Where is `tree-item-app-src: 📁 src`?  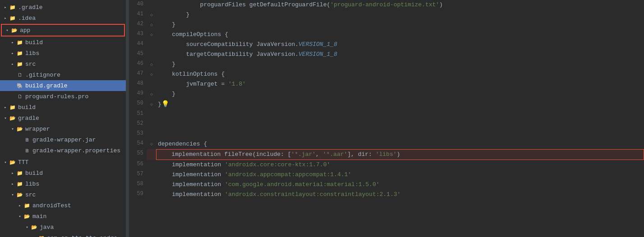 tree-item-app-src: 📁 src is located at coordinates (63, 64).